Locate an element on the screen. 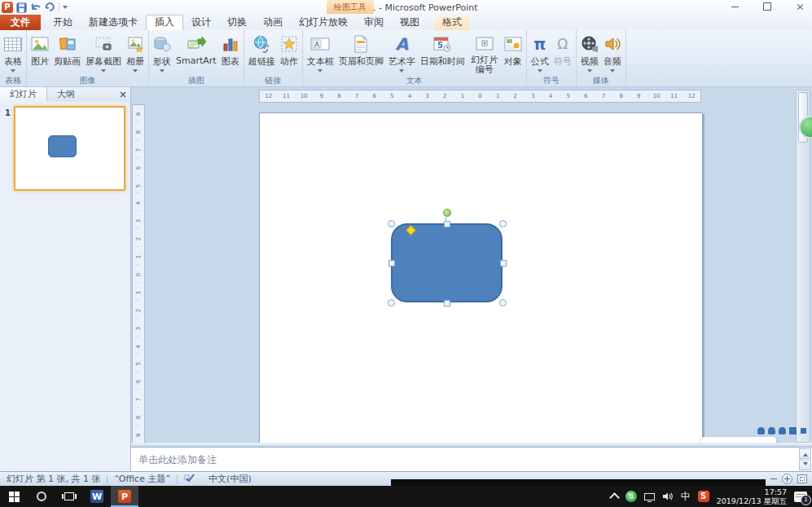 The width and height of the screenshot is (812, 507). hidden-icons-chevron-icon is located at coordinates (614, 497).